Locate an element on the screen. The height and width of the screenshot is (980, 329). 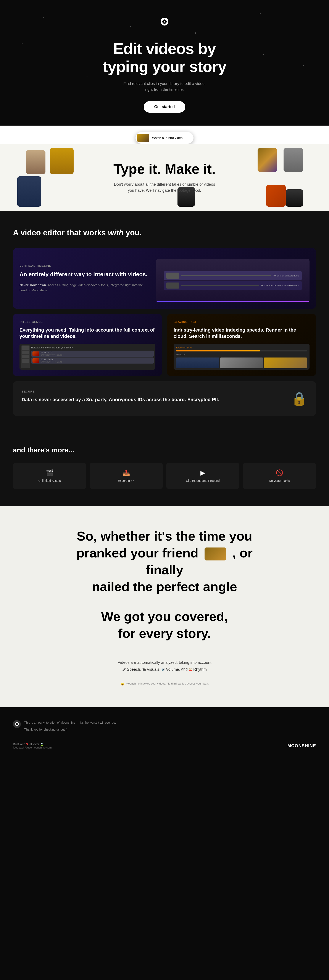
type-it-description: Don't worry about all the different take… is located at coordinates (164, 188).